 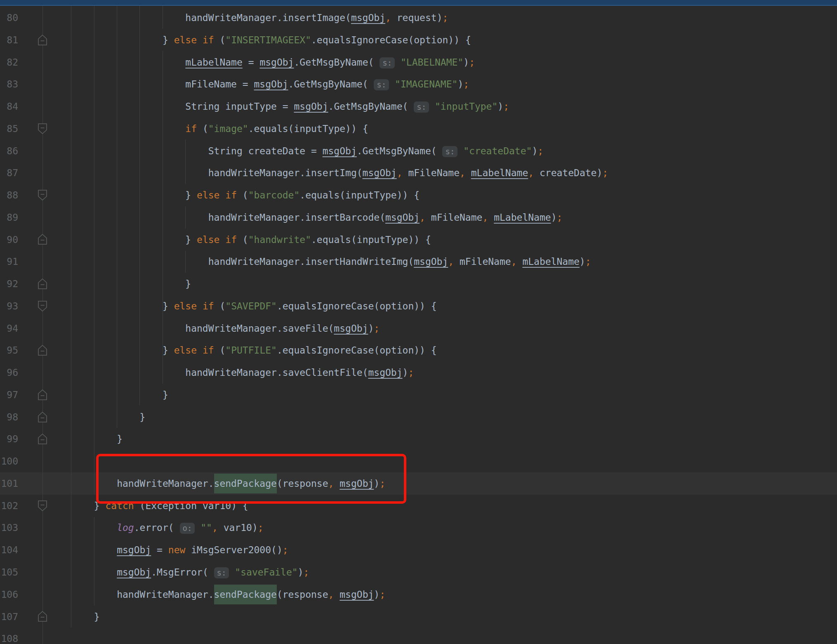 What do you see at coordinates (9, 151) in the screenshot?
I see `line-number: 86` at bounding box center [9, 151].